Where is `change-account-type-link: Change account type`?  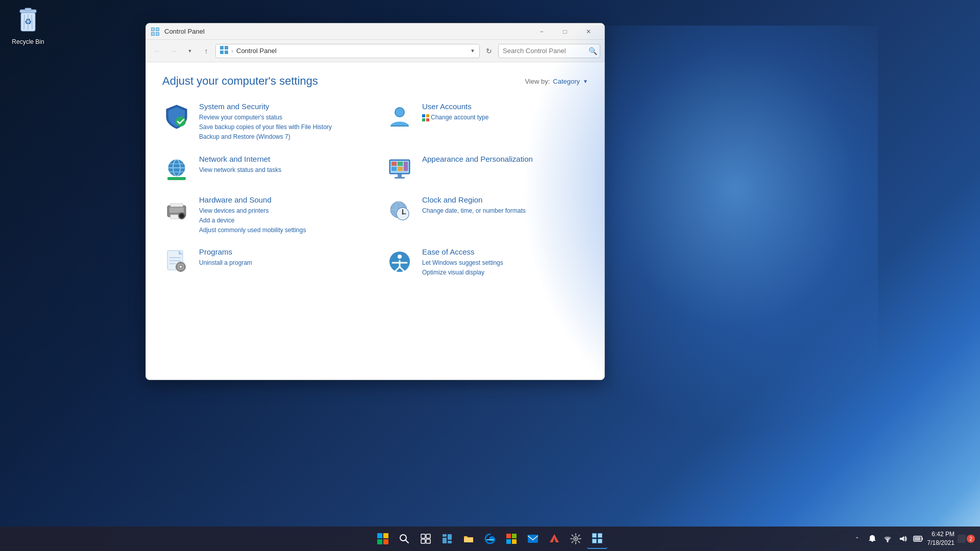 change-account-type-link: Change account type is located at coordinates (505, 118).